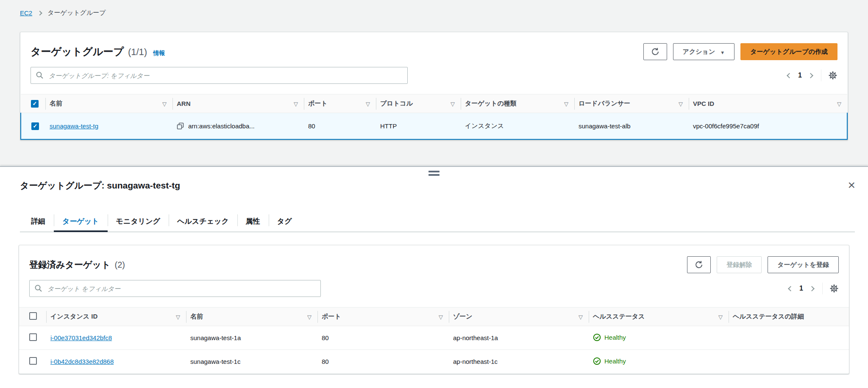  I want to click on registered-targets-title-text: 登録済みターゲット, so click(70, 265).